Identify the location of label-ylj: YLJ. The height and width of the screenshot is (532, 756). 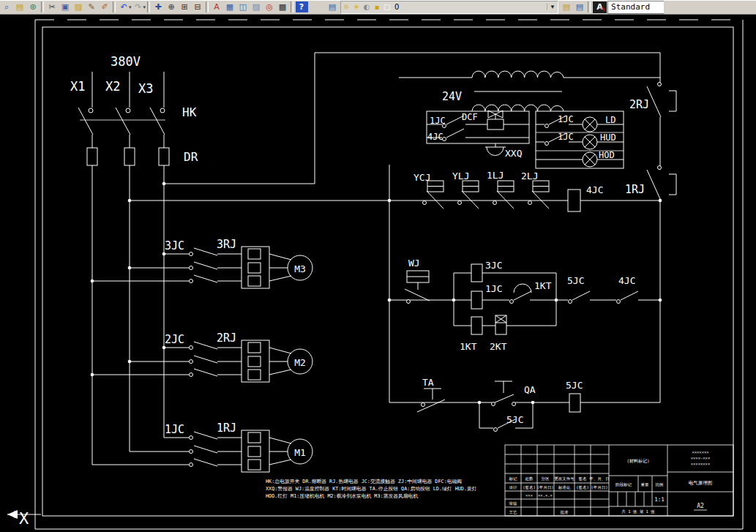
(461, 176).